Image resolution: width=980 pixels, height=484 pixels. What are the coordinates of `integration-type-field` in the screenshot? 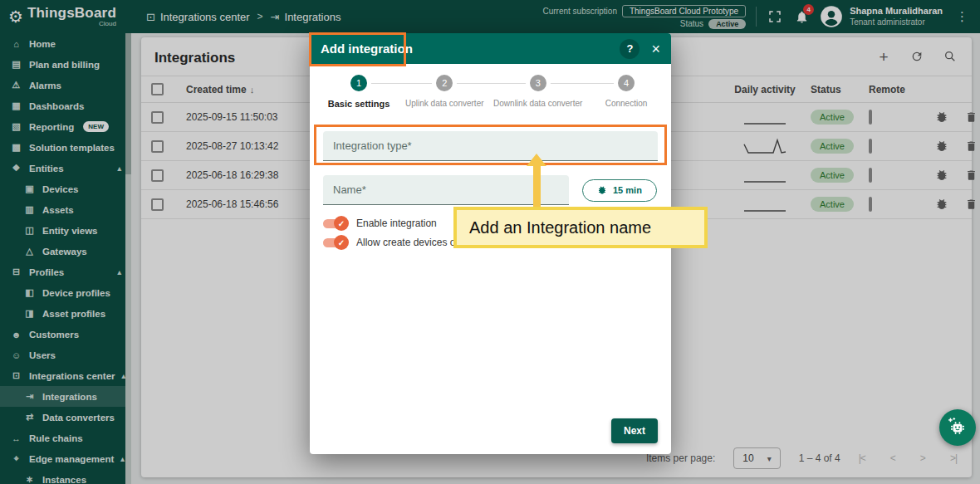 It's located at (490, 146).